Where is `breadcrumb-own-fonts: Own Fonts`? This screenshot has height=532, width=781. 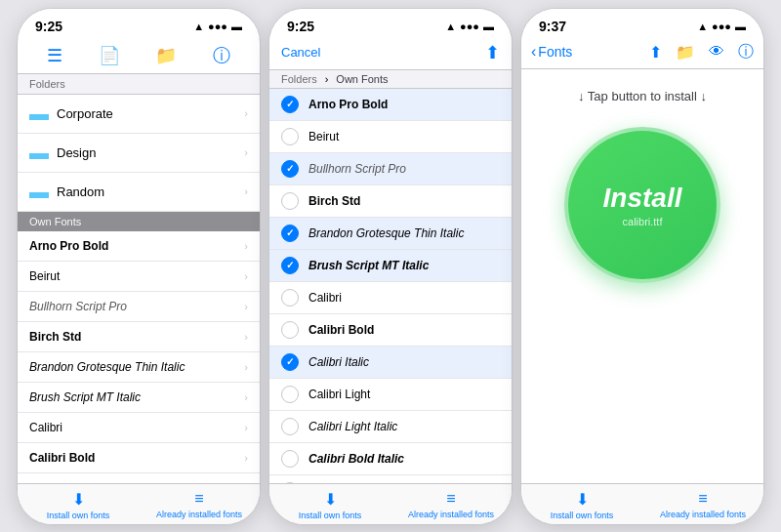 breadcrumb-own-fonts: Own Fonts is located at coordinates (361, 79).